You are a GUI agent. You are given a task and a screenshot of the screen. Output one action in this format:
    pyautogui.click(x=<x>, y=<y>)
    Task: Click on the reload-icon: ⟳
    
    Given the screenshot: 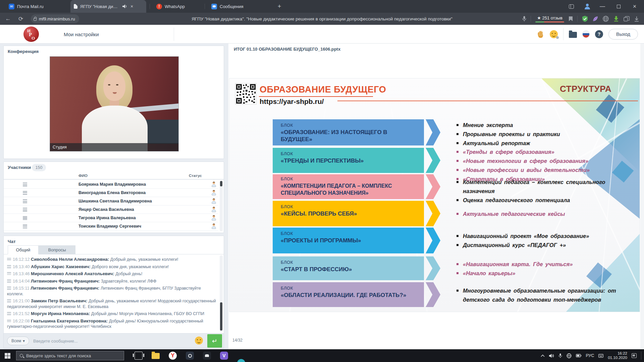 What is the action you would take?
    pyautogui.click(x=21, y=19)
    